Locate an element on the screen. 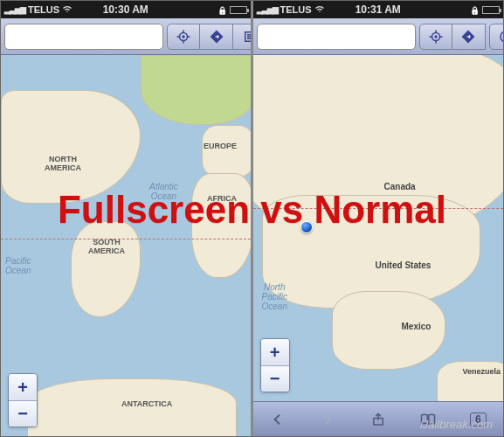  status-bar: ▂▃▅▆ TELUS 10:31 AM is located at coordinates (379, 10).